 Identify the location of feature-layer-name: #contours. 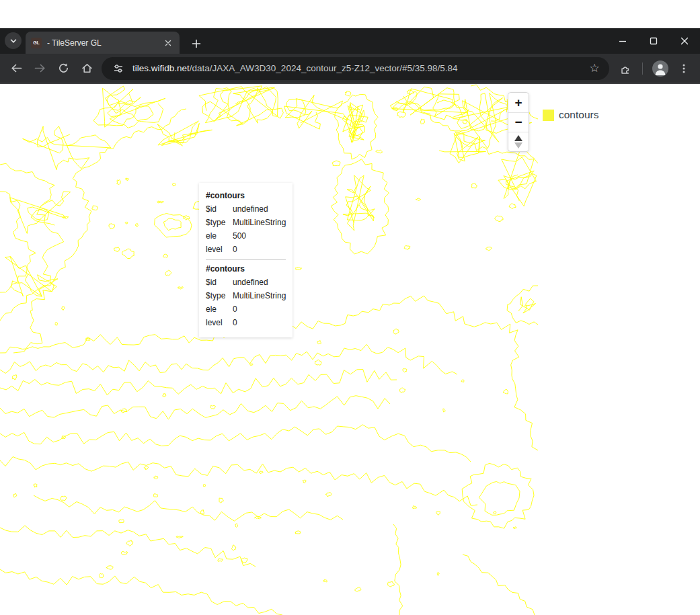
(246, 269).